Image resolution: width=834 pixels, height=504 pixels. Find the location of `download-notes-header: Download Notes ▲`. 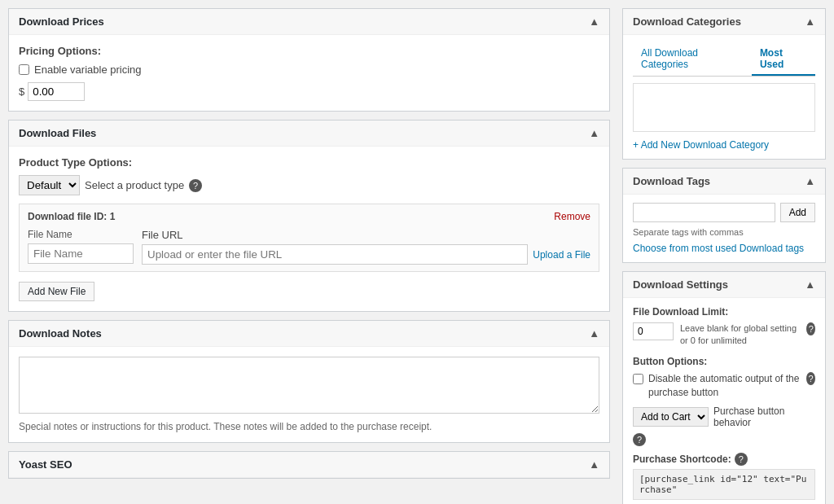

download-notes-header: Download Notes ▲ is located at coordinates (309, 334).